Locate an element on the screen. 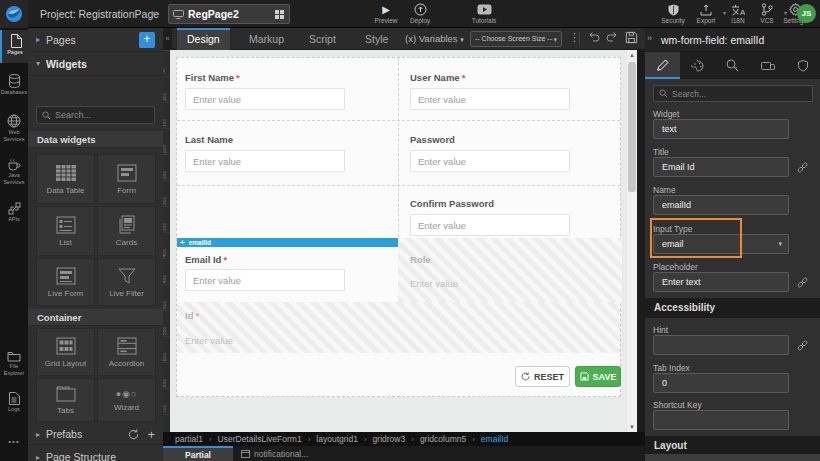 The image size is (820, 461). save-button: SAVE is located at coordinates (598, 376).